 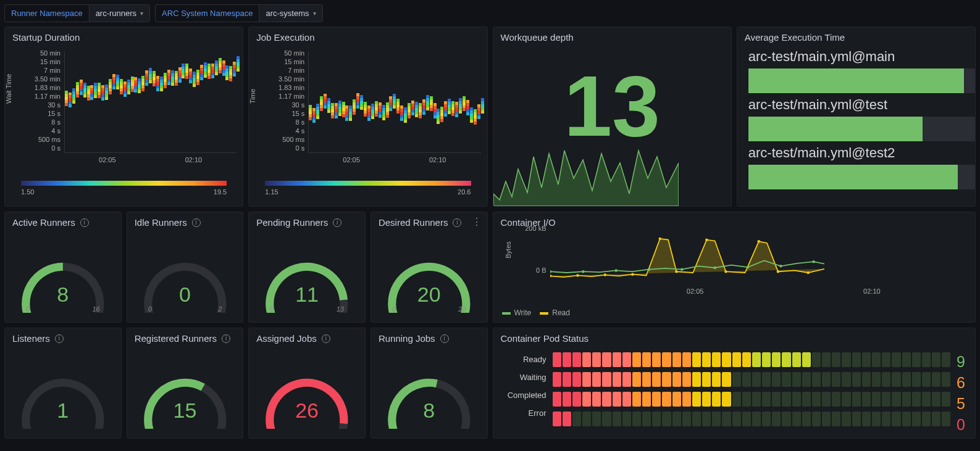 I want to click on gauge-max: 2, so click(x=220, y=309).